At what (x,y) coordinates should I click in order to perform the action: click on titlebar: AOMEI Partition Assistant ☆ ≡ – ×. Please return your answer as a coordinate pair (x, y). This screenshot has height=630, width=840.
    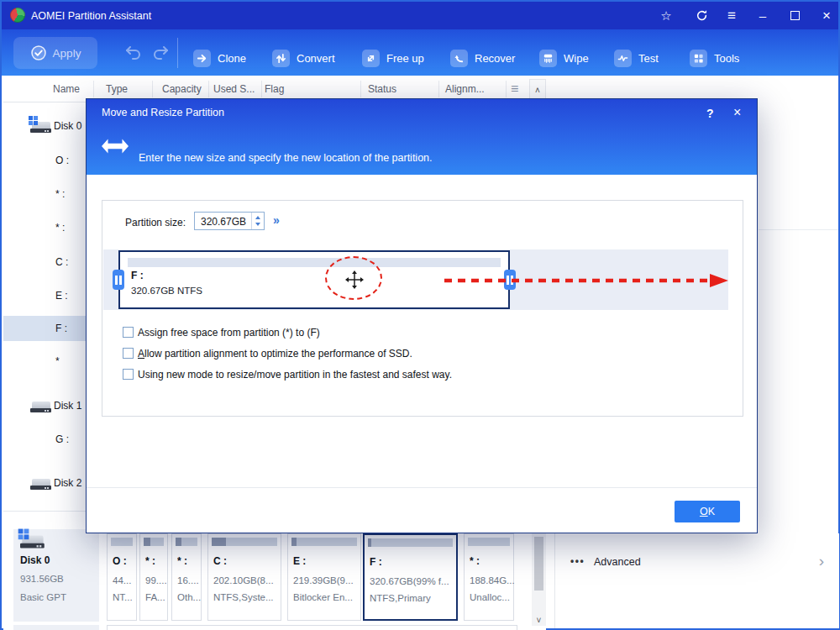
    Looking at the image, I should click on (420, 15).